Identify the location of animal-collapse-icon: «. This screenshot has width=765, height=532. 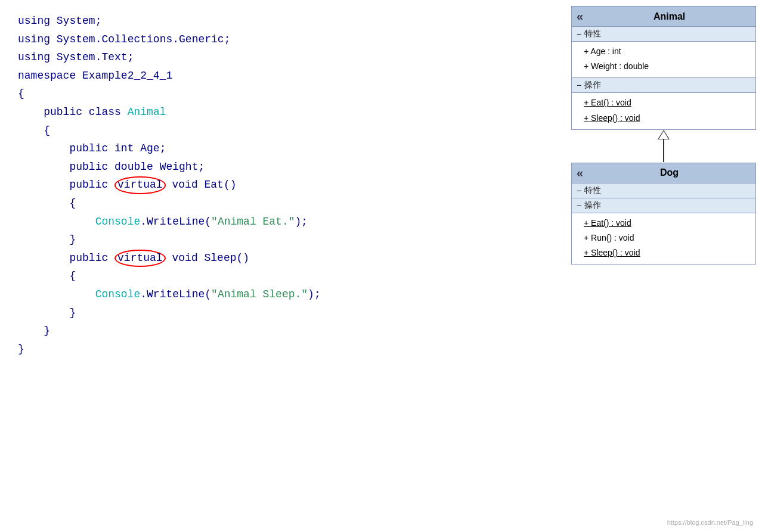
(580, 17).